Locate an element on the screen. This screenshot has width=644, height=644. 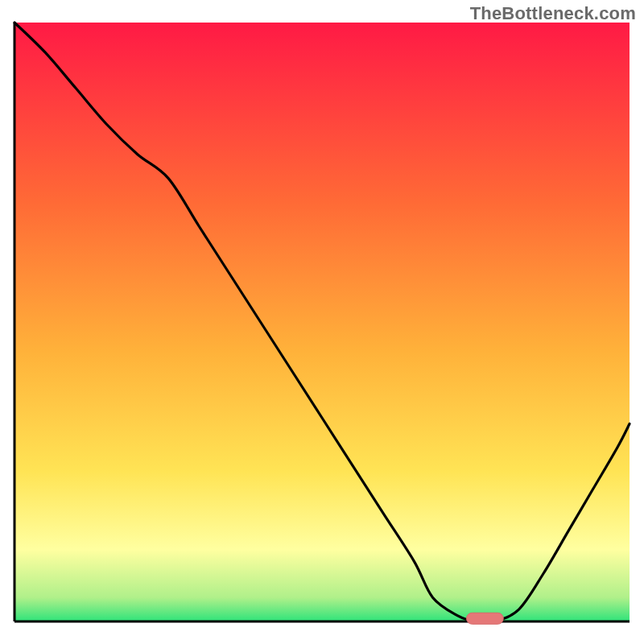
minimum-marker is located at coordinates (485, 618).